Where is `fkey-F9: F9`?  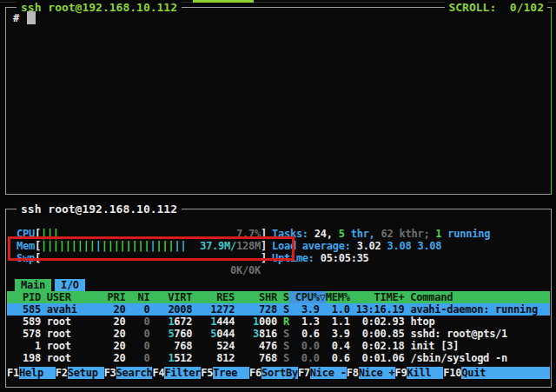 fkey-F9: F9 is located at coordinates (401, 373).